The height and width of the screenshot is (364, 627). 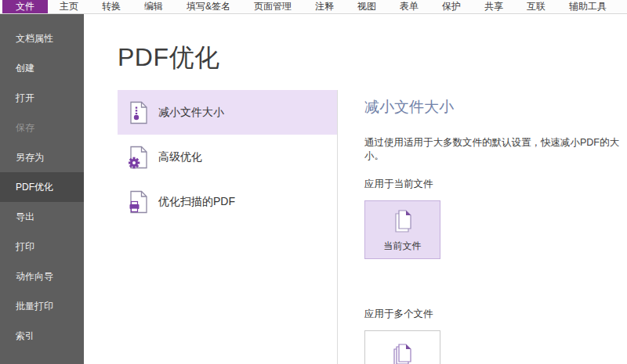 What do you see at coordinates (180, 157) in the screenshot?
I see `option-label: 高级优化` at bounding box center [180, 157].